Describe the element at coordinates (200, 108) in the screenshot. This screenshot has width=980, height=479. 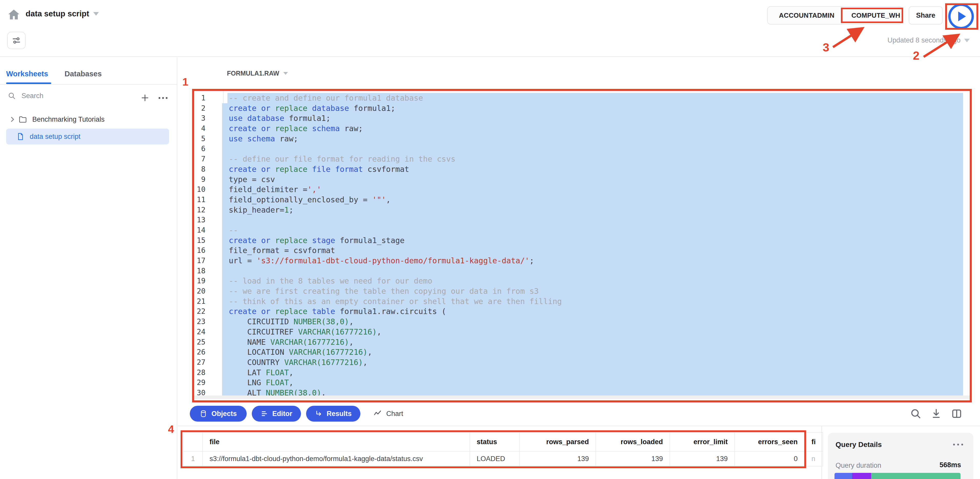
I see `line-number: 2` at that location.